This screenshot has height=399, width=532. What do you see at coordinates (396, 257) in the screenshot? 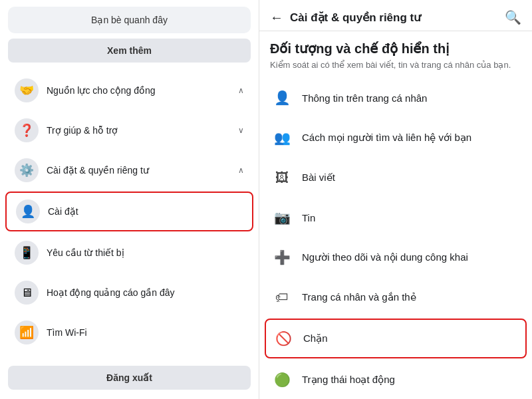
I see `right-item-nguoi-theo-doi: ➕ Người theo dõi và nội dung công khai` at bounding box center [396, 257].